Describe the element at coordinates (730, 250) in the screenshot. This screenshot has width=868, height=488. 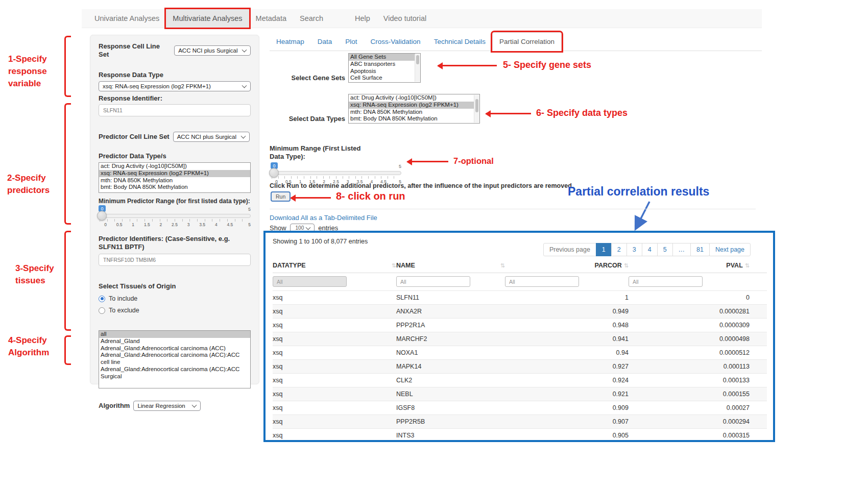
I see `next-page-button: Next page` at that location.